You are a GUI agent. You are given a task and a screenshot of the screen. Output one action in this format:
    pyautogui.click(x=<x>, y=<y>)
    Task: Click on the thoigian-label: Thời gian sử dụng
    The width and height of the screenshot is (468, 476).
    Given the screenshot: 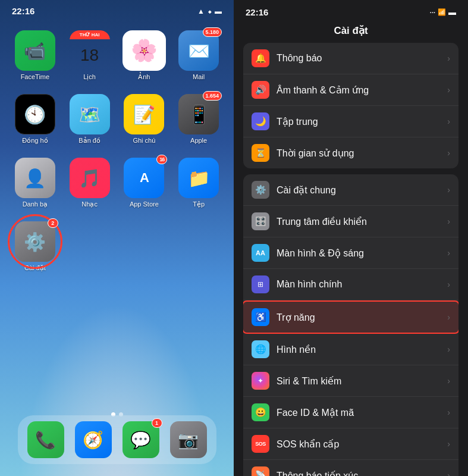 What is the action you would take?
    pyautogui.click(x=362, y=154)
    